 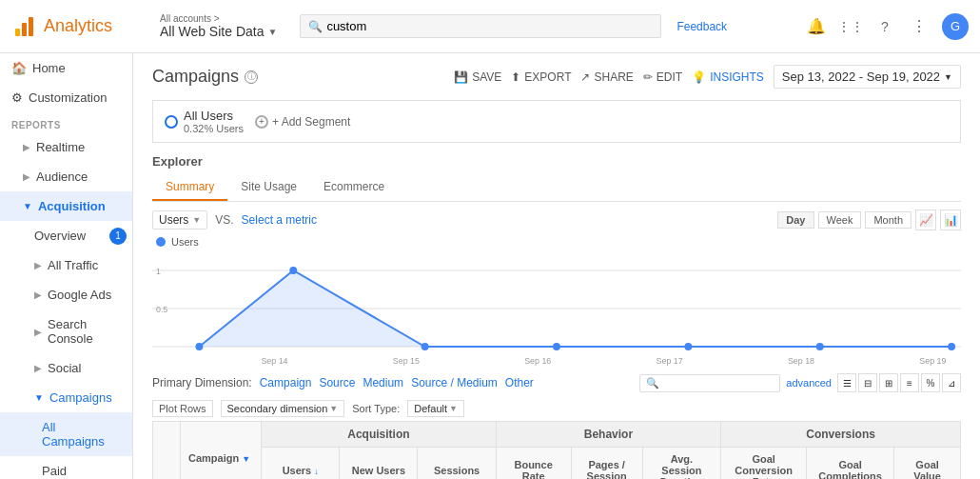 What do you see at coordinates (82, 434) in the screenshot?
I see `sidebar-all-campaigns-label: All Campaigns` at bounding box center [82, 434].